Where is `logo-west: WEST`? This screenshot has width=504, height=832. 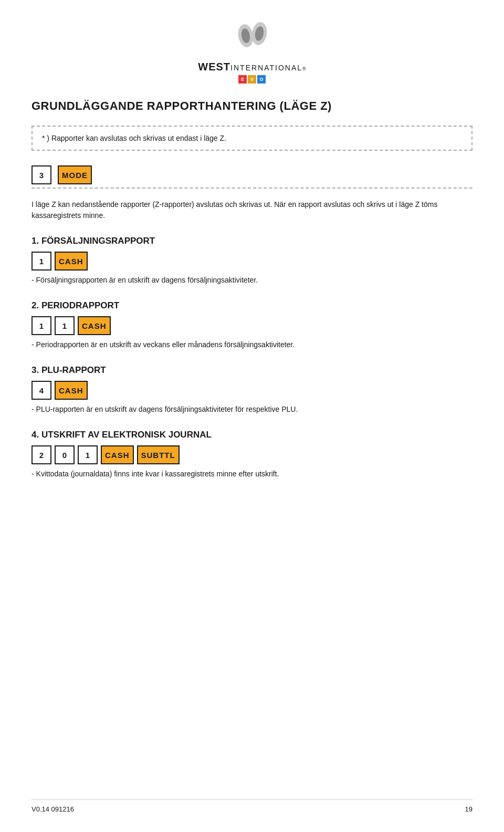 logo-west: WEST is located at coordinates (214, 67).